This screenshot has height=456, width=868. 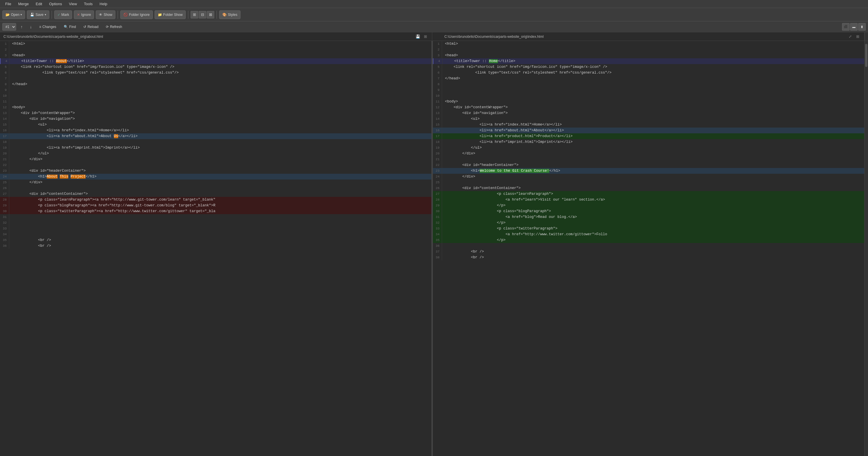 What do you see at coordinates (653, 171) in the screenshot?
I see `line-content: <h1>Welcome to the Git Crash Course!</h1…` at bounding box center [653, 171].